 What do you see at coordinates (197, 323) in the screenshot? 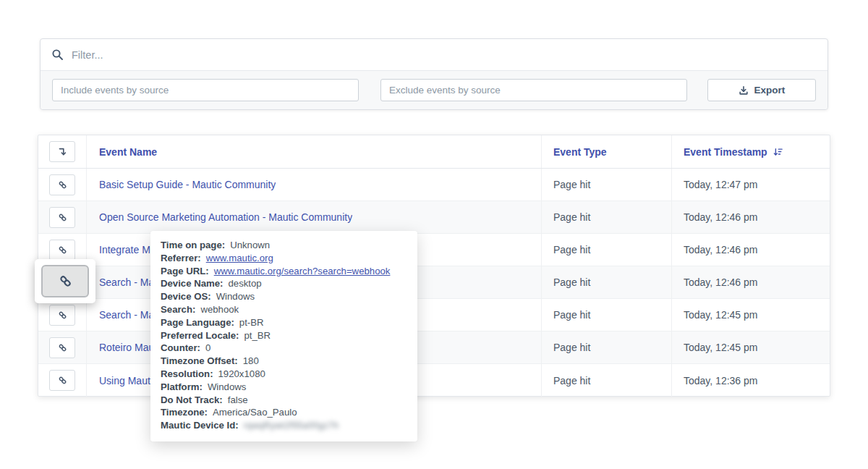
I see `tooltip-field-label: Page Language:` at bounding box center [197, 323].